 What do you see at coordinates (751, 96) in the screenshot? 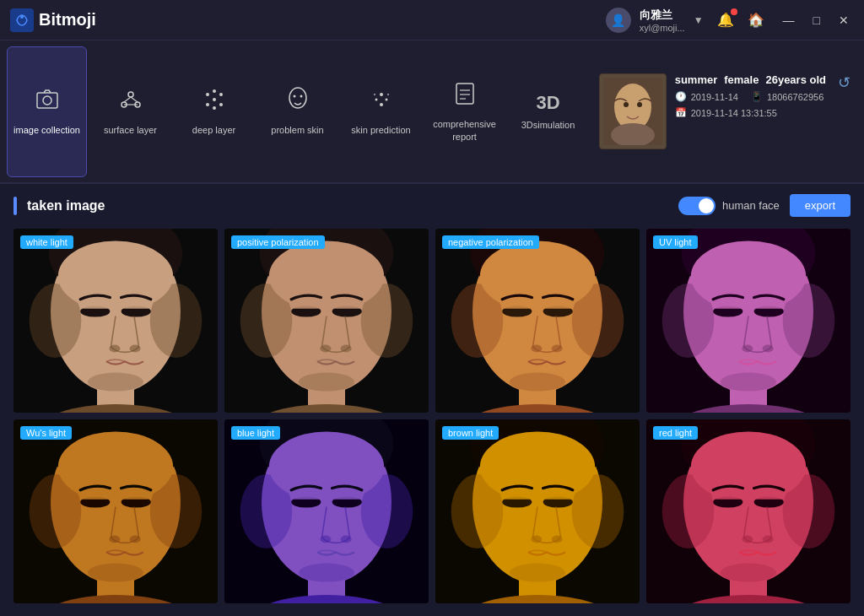
I see `profile-info: summer female 26years old 🕐 2019-11-14 📱…` at bounding box center [751, 96].